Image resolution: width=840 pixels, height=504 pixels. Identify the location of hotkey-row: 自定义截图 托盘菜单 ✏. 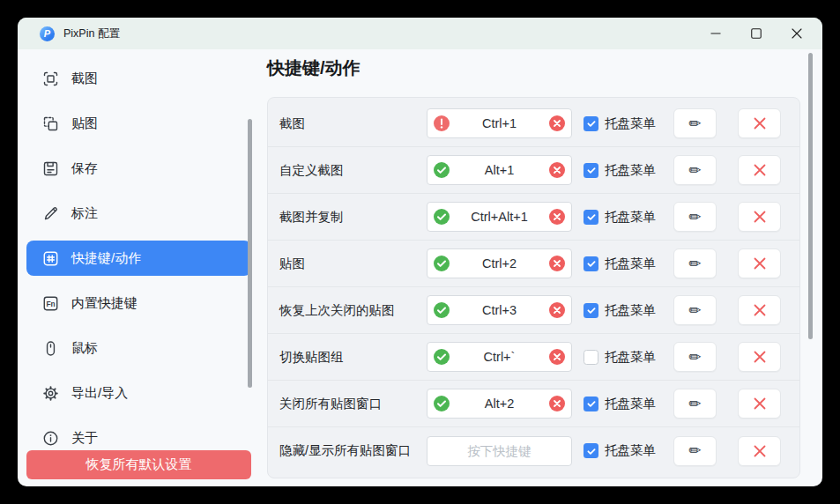
(534, 171).